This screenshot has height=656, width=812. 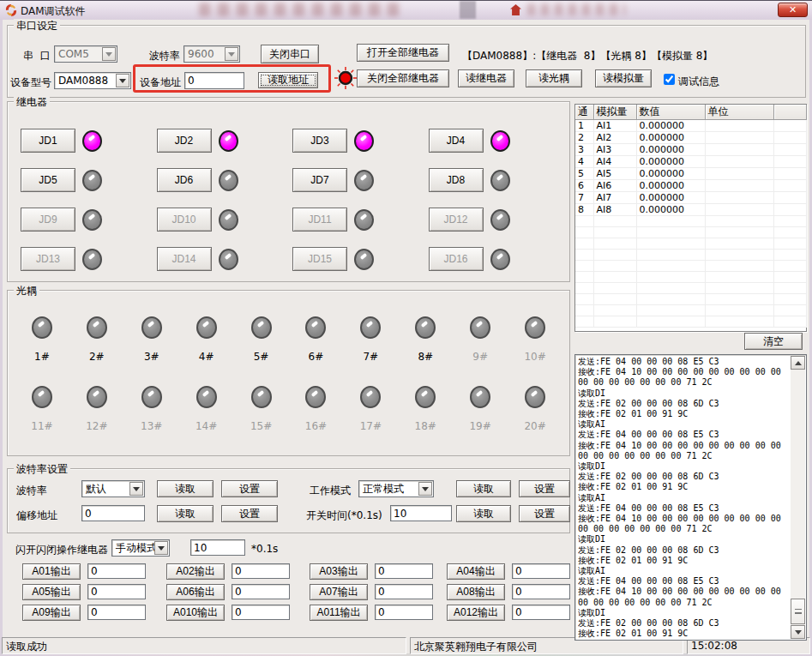 I want to click on opto-led, so click(x=480, y=328).